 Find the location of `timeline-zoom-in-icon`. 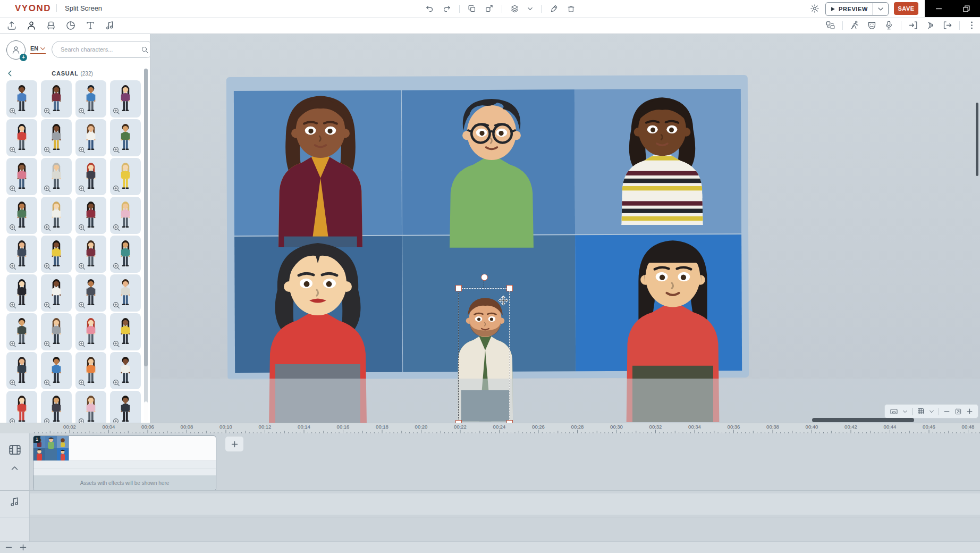

timeline-zoom-in-icon is located at coordinates (23, 548).